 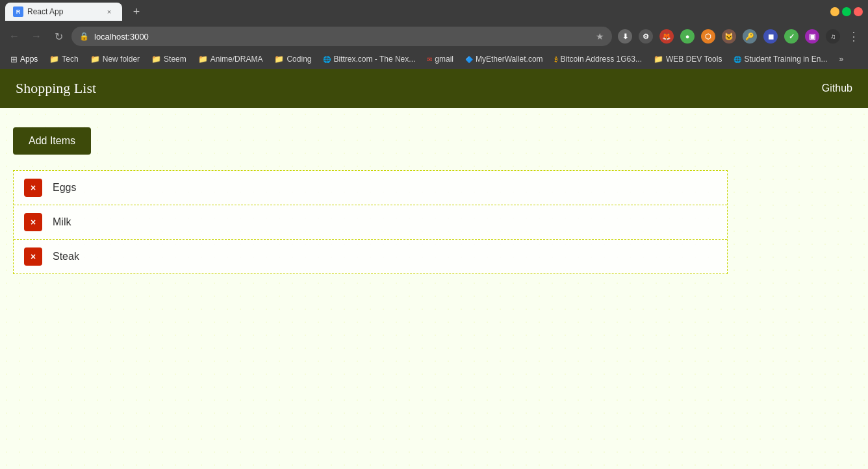 What do you see at coordinates (434, 59) in the screenshot?
I see `bookmarks-bar: ⊞ Apps 📁 Tech 📁 New folder 📁 Steem 📁 Ani…` at bounding box center [434, 59].